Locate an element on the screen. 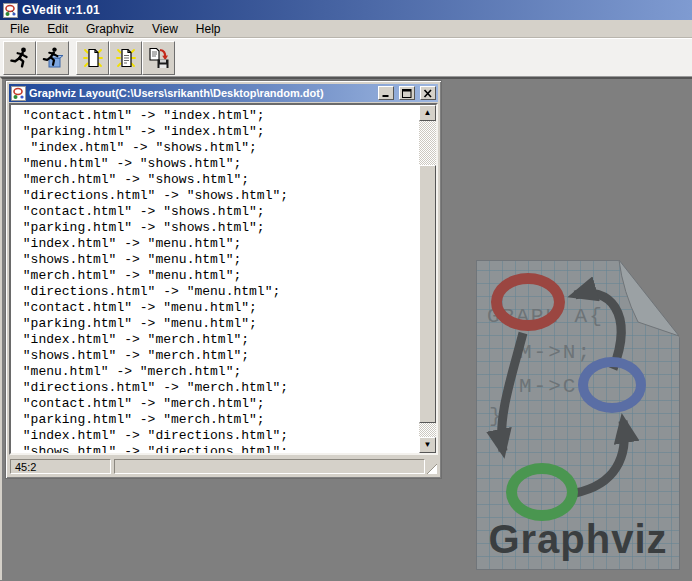 The width and height of the screenshot is (692, 581). status-bar: 45:2 is located at coordinates (224, 466).